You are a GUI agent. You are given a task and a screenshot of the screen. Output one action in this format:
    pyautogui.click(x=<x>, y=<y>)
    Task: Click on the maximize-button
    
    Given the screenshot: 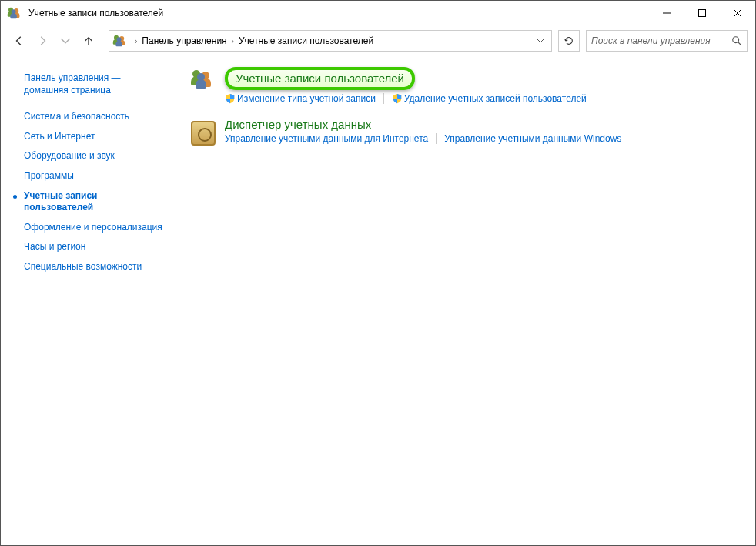 What is the action you would take?
    pyautogui.click(x=702, y=13)
    